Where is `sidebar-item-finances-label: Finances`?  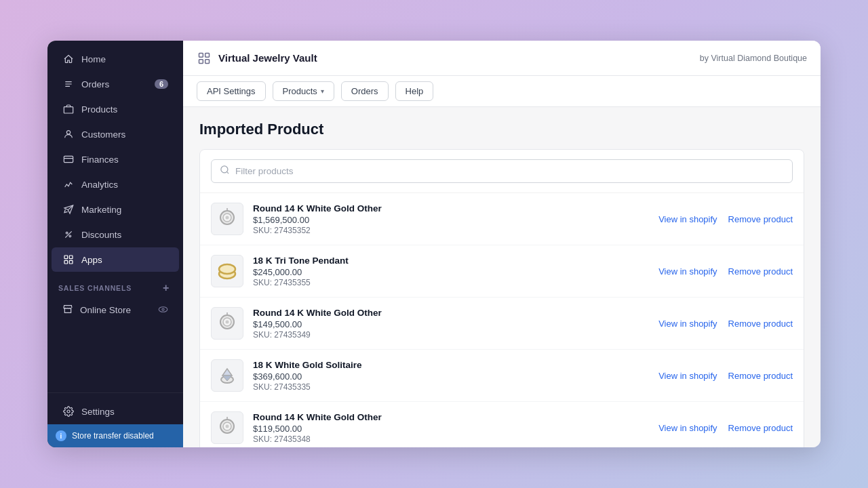 sidebar-item-finances-label: Finances is located at coordinates (100, 160).